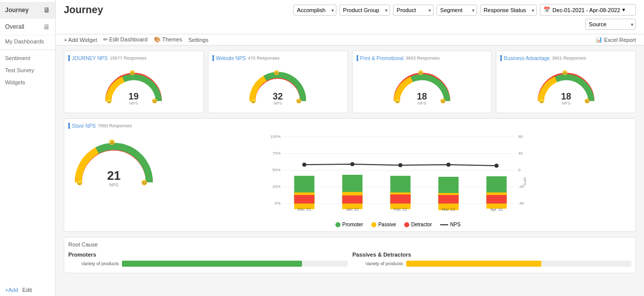  What do you see at coordinates (464, 10) in the screenshot?
I see `filter-row: Accomplish Product Group Product Segment` at bounding box center [464, 10].